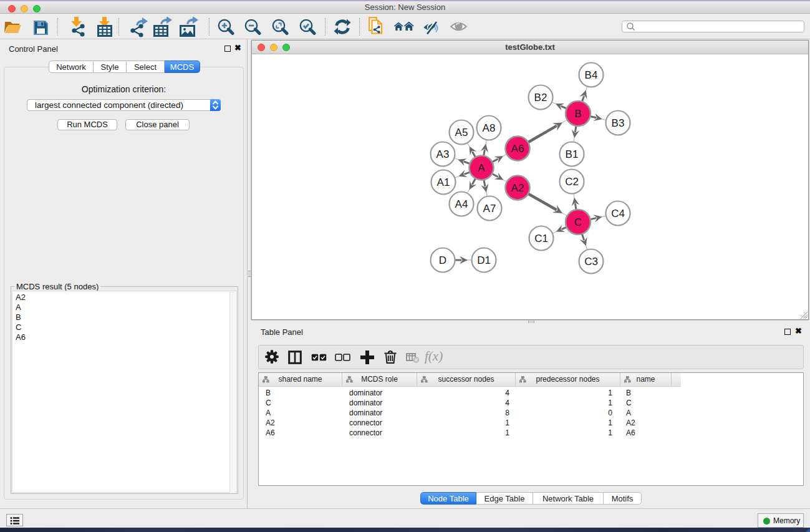 The image size is (810, 532). I want to click on svg-text: A8, so click(489, 128).